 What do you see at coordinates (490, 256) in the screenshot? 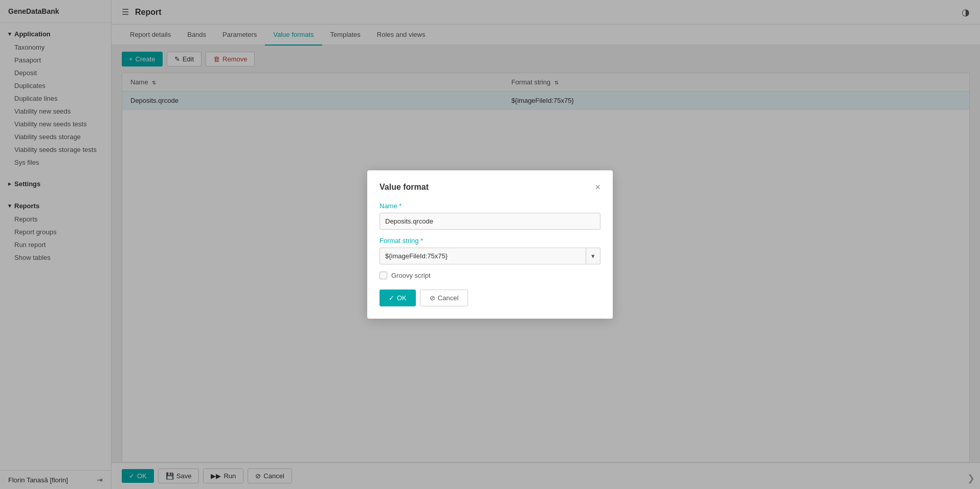
I see `format-string-row: ▾` at bounding box center [490, 256].